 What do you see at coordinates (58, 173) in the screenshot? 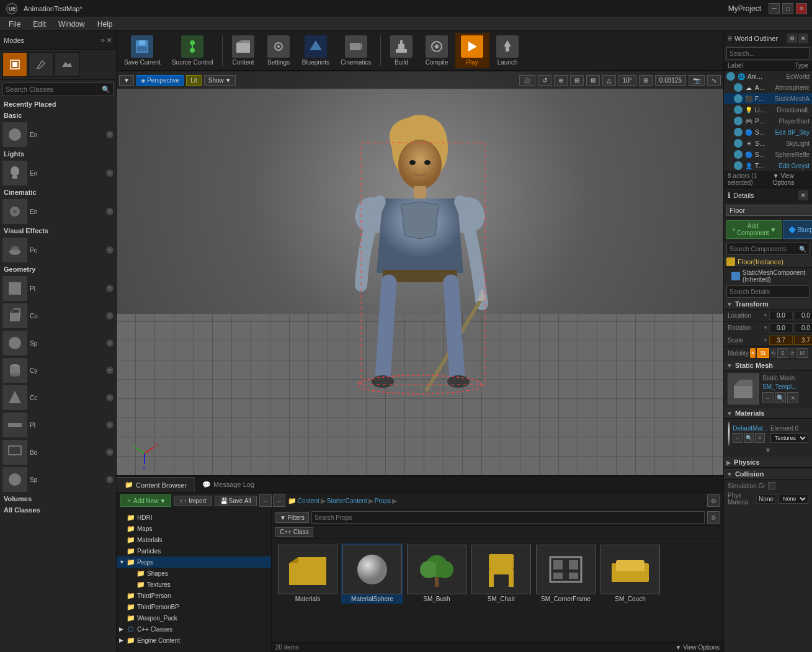
I see `class-item-light: En ?` at bounding box center [58, 173].